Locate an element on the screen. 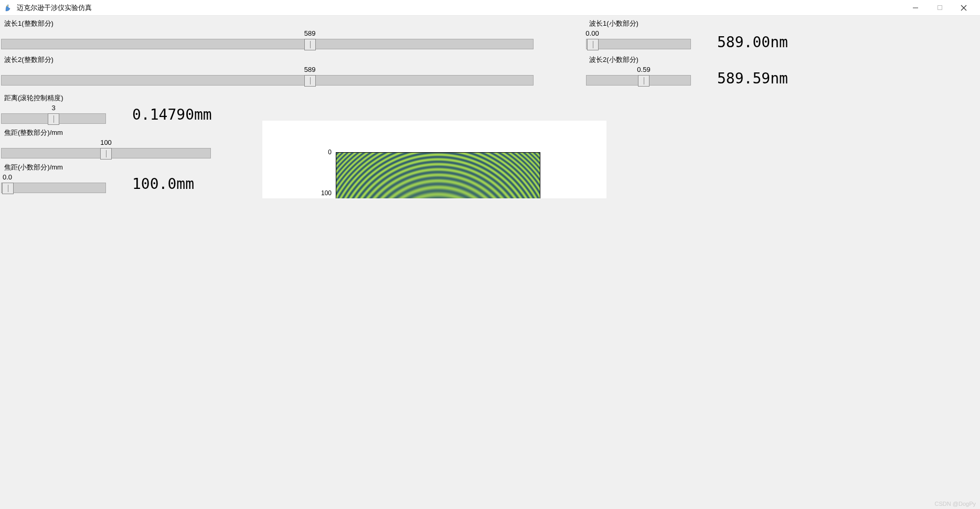  wl2-int-slider is located at coordinates (268, 80).